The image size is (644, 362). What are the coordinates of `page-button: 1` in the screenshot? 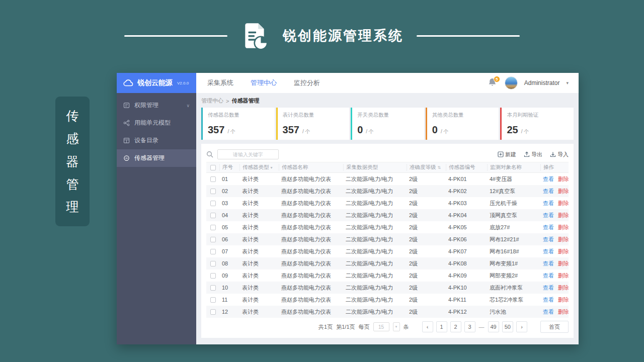 It's located at (442, 327).